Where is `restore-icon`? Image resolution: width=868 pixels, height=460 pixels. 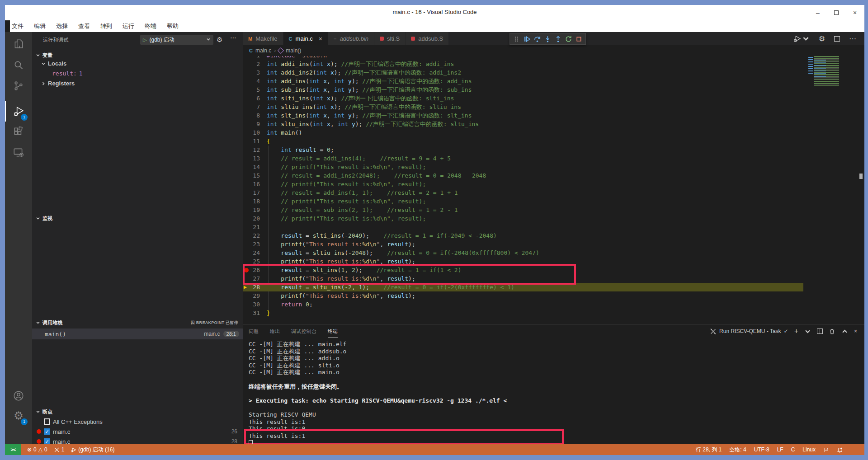 restore-icon is located at coordinates (836, 13).